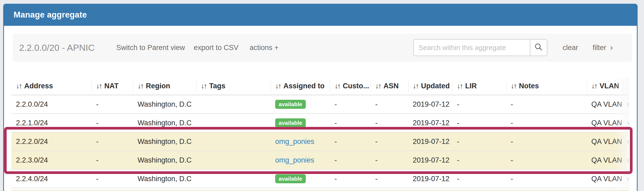 The image size is (644, 191). What do you see at coordinates (151, 48) in the screenshot?
I see `switch-to-parent-view-button: Switch to Parent view` at bounding box center [151, 48].